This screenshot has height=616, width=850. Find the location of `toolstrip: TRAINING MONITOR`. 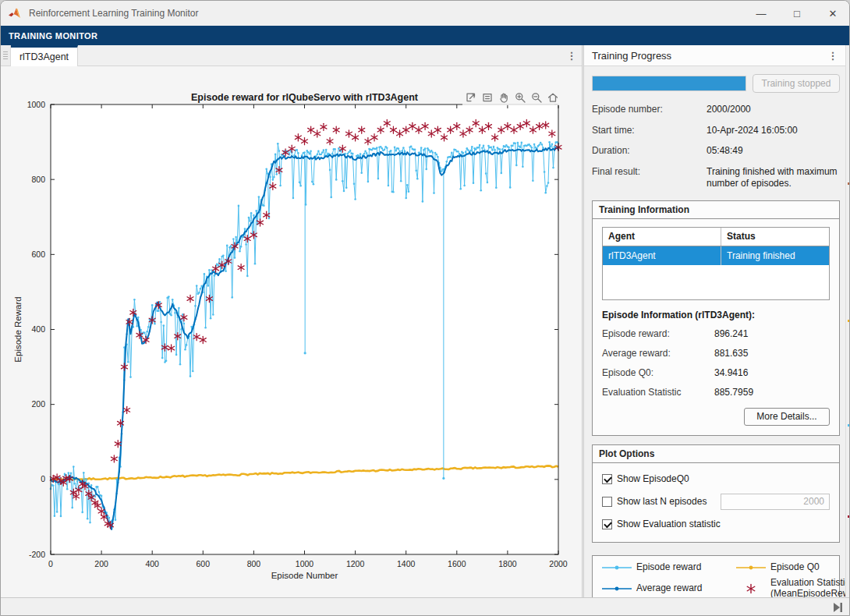

toolstrip: TRAINING MONITOR is located at coordinates (426, 36).